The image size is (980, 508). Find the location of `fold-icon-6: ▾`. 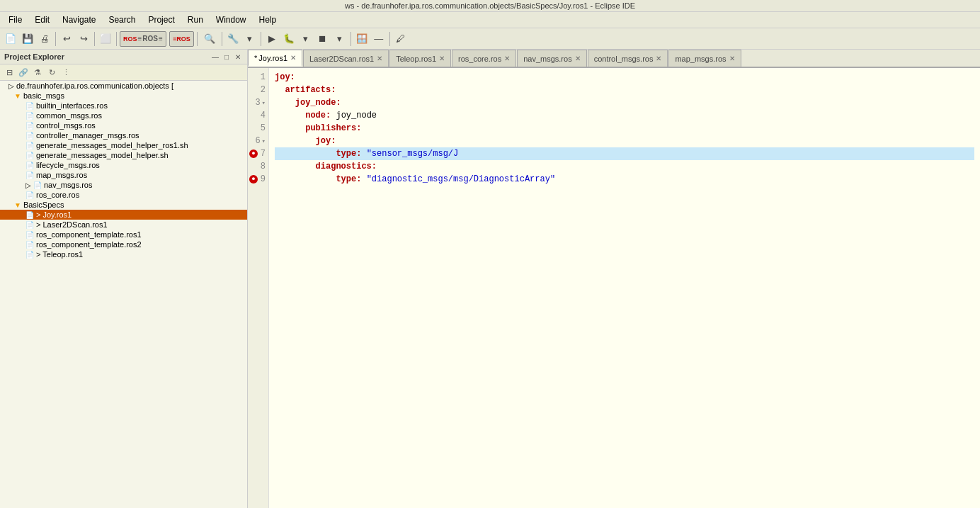

fold-icon-6: ▾ is located at coordinates (263, 142).